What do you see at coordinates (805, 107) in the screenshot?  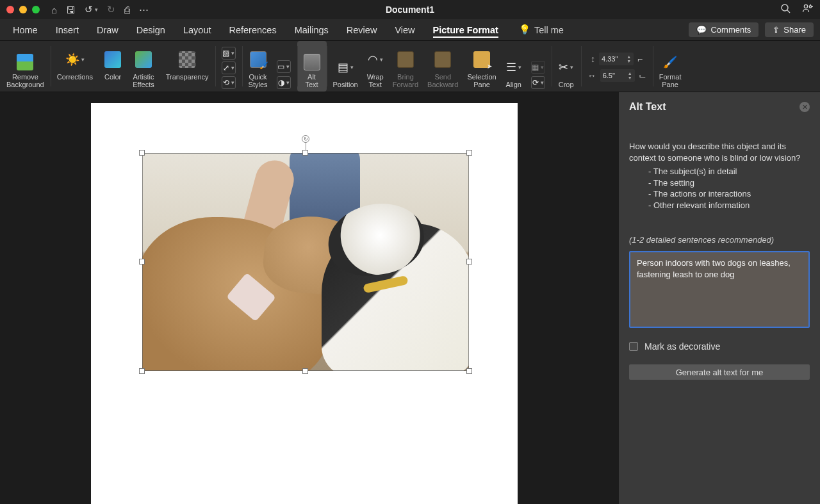 I see `close-pane-icon: ✕` at bounding box center [805, 107].